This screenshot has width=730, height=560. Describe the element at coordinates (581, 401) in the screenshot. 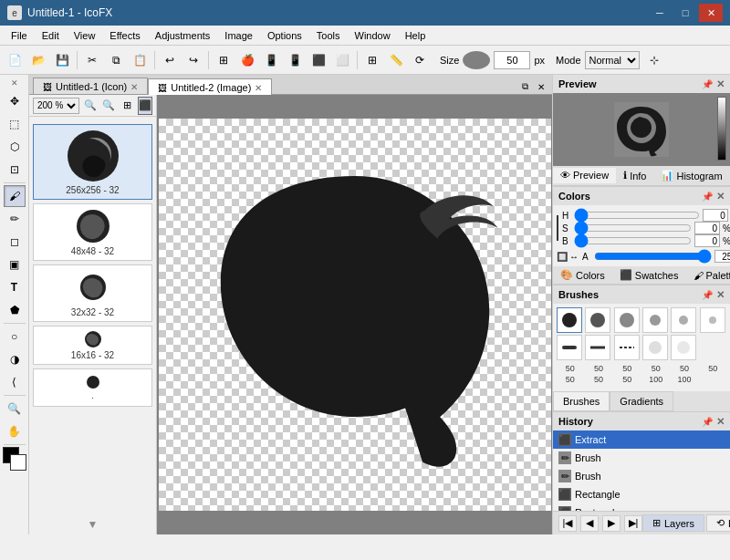

I see `tab-brushes: Brushes` at that location.